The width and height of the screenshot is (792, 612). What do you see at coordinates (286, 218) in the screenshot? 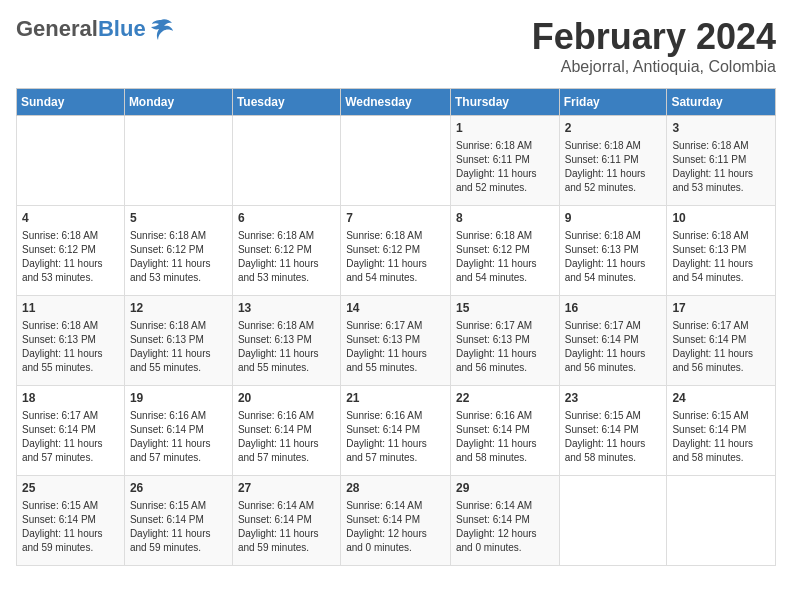
I see `day-number: 6` at bounding box center [286, 218].